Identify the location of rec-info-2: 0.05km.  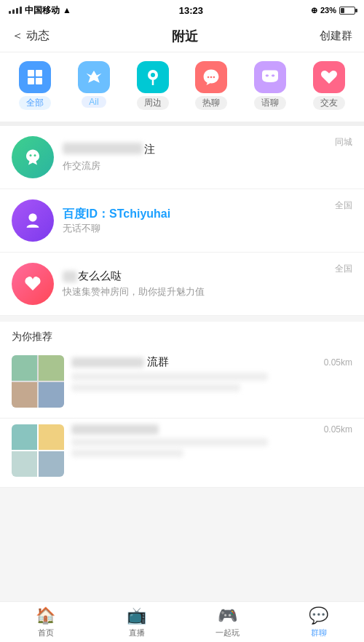
(212, 441).